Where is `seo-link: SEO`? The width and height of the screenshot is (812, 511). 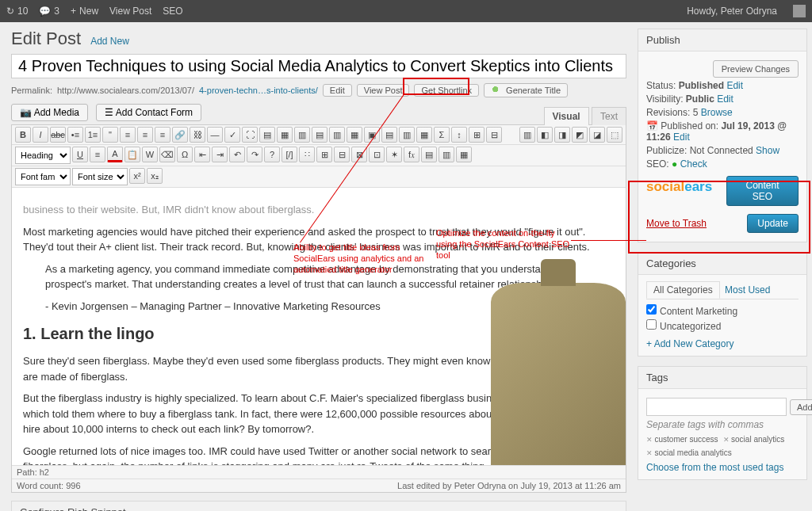 seo-link: SEO is located at coordinates (173, 11).